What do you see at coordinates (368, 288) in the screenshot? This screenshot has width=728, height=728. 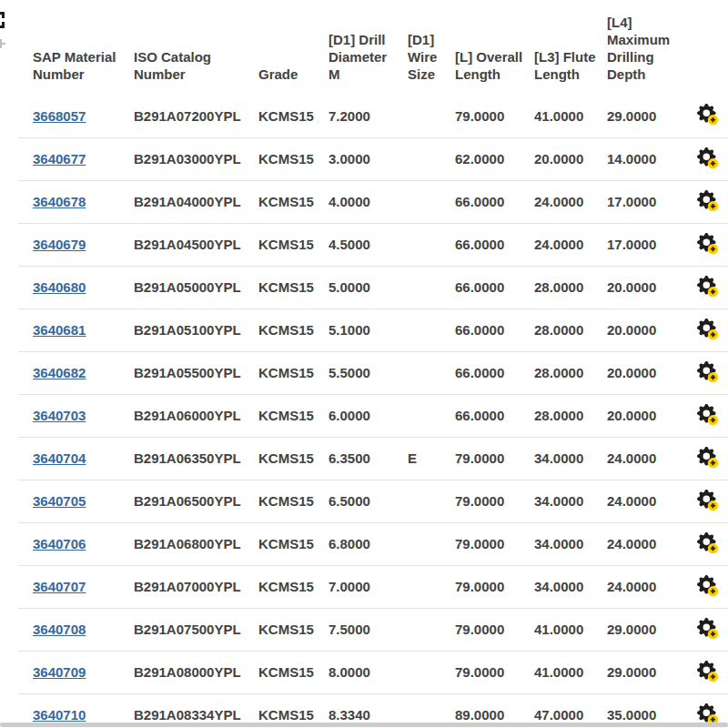 I see `drill-diameter-cell: 5.0000` at bounding box center [368, 288].